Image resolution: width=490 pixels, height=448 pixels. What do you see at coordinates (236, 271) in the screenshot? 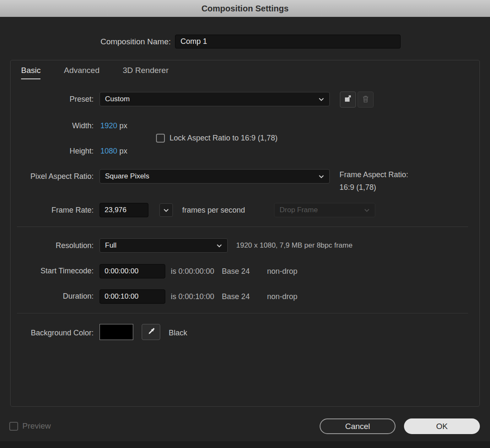
I see `start-timecode-base: Base 24` at bounding box center [236, 271].